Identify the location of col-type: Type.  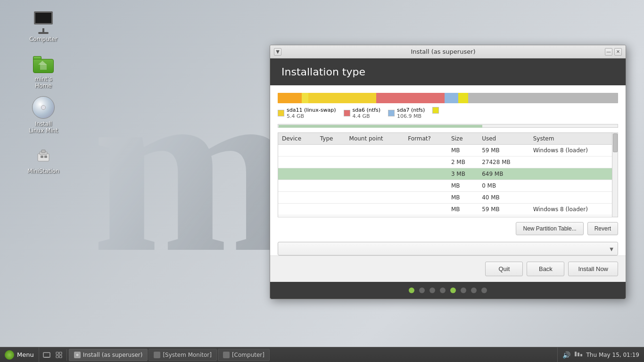
(331, 139).